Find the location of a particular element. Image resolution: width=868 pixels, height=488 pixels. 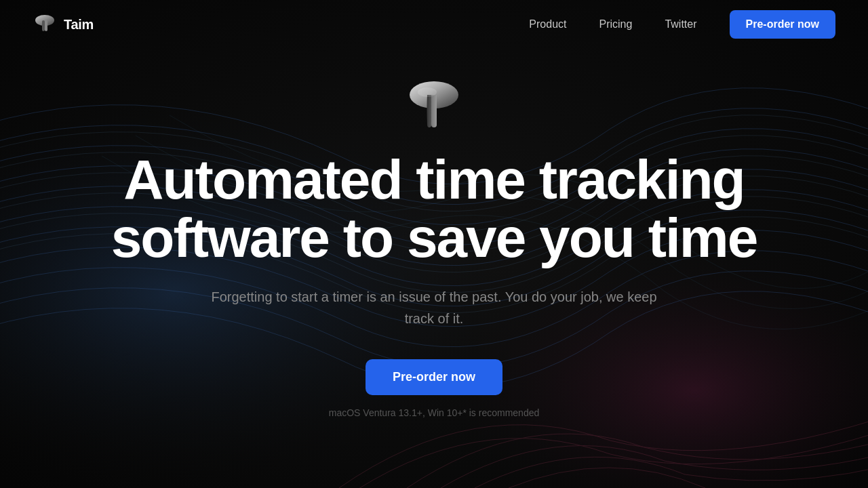

nav-link-pricing: Pricing is located at coordinates (616, 24).